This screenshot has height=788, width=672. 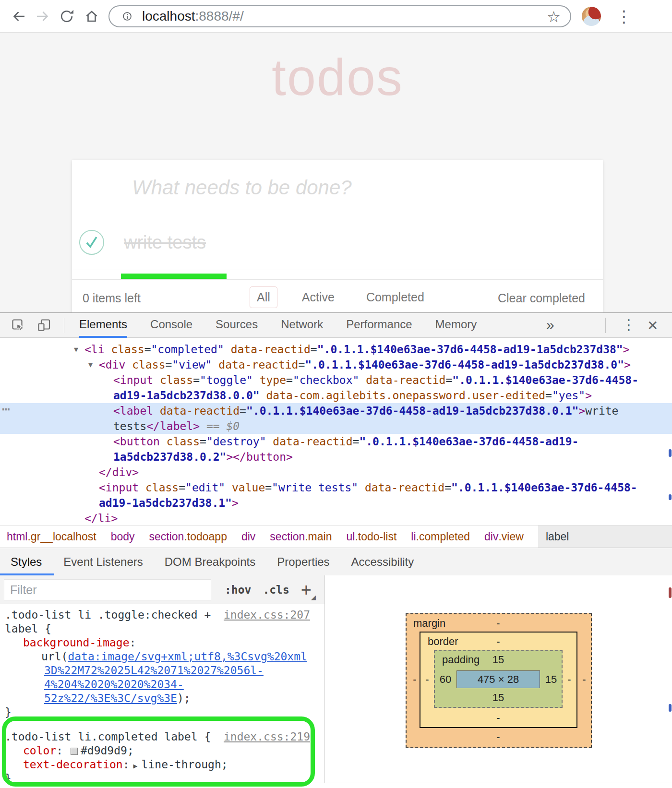 What do you see at coordinates (653, 325) in the screenshot?
I see `devtools-close-icon: ✕` at bounding box center [653, 325].